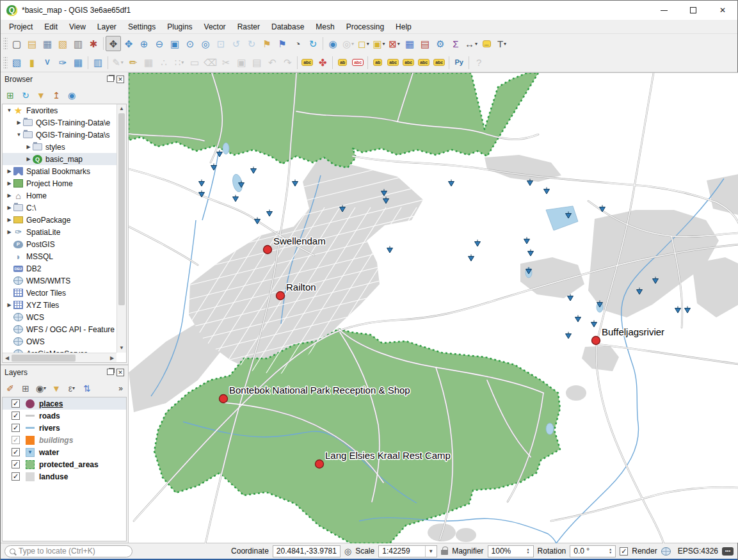  I want to click on refresh-map-button: ↻, so click(313, 44).